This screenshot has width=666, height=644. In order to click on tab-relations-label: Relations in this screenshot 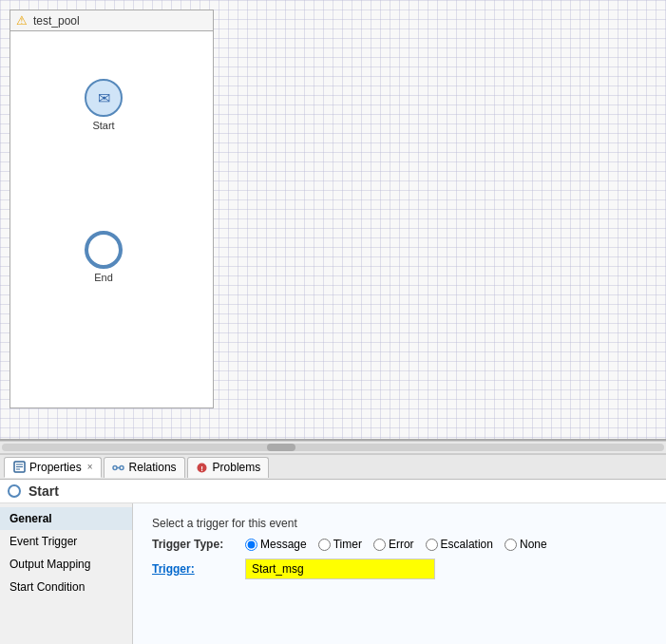, I will do `click(153, 467)`.